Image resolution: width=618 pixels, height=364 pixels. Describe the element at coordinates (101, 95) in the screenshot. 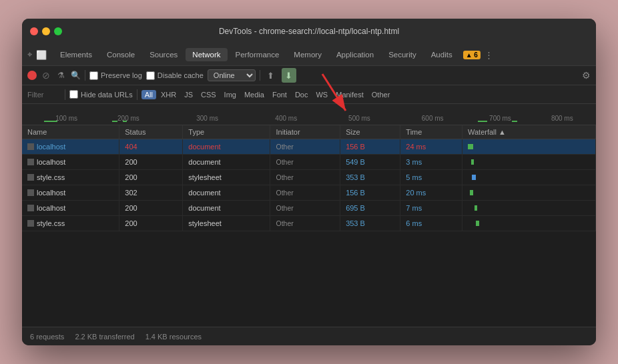

I see `hide-data-urls-checkbox: Hide data URLs` at that location.